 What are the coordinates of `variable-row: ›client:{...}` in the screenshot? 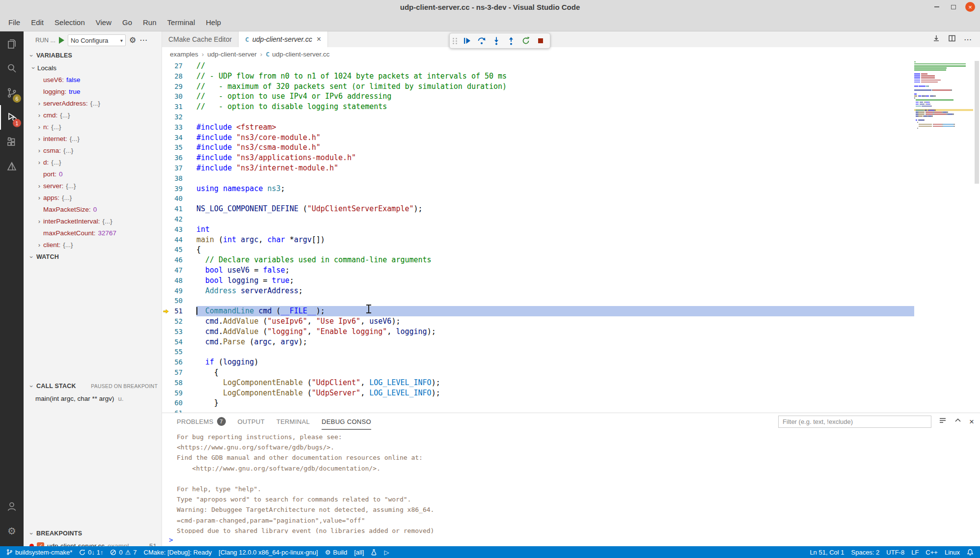 It's located at (92, 245).